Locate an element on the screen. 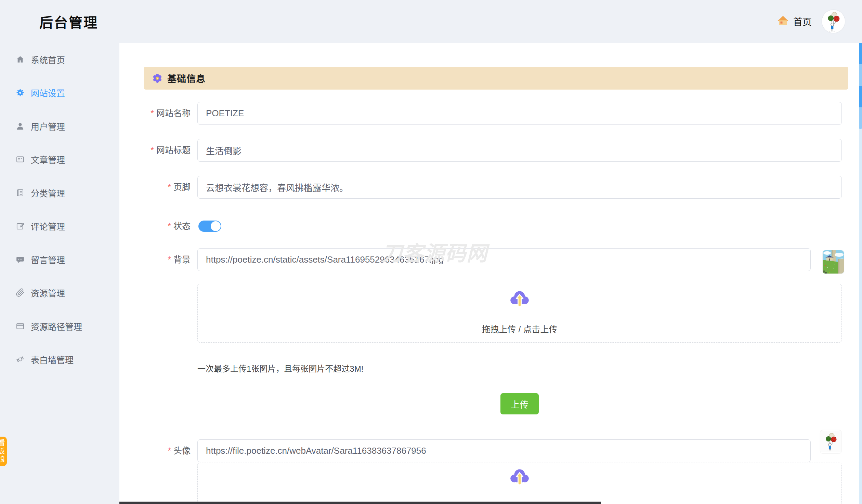  sidebar-item-messages: 留言管理 is located at coordinates (60, 260).